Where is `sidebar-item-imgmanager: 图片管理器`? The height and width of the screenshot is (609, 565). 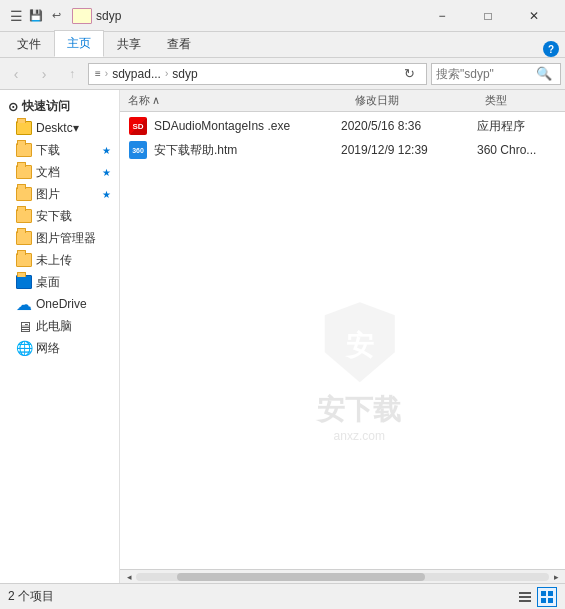 sidebar-item-imgmanager: 图片管理器 is located at coordinates (60, 238).